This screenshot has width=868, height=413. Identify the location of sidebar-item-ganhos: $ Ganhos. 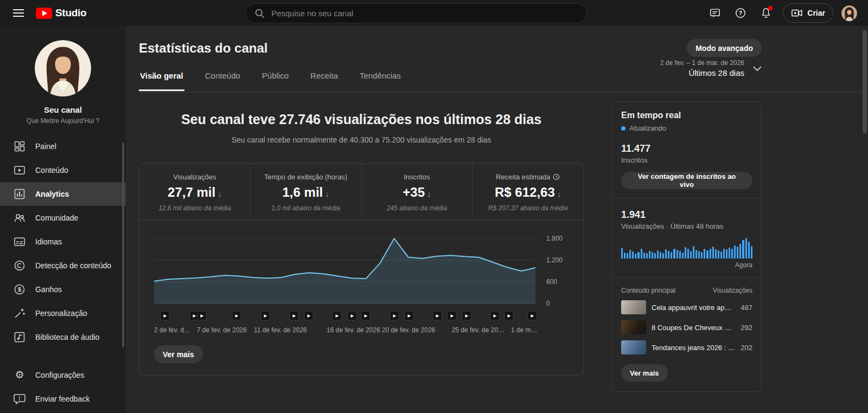
(63, 289).